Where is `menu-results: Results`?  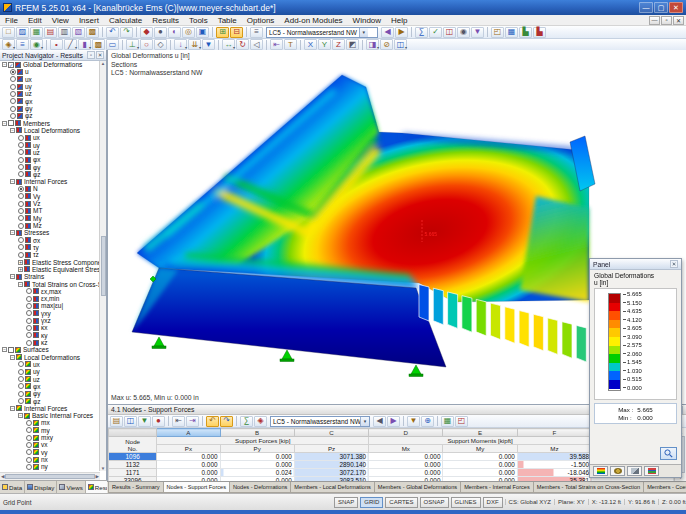 menu-results: Results is located at coordinates (166, 20).